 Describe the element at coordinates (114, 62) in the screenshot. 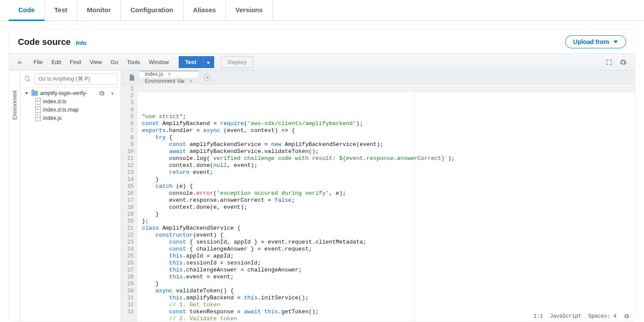

I see `menu-go: Go` at that location.